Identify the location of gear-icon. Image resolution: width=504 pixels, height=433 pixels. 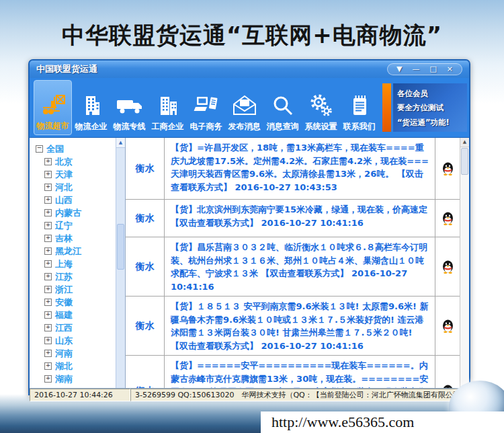
(321, 106).